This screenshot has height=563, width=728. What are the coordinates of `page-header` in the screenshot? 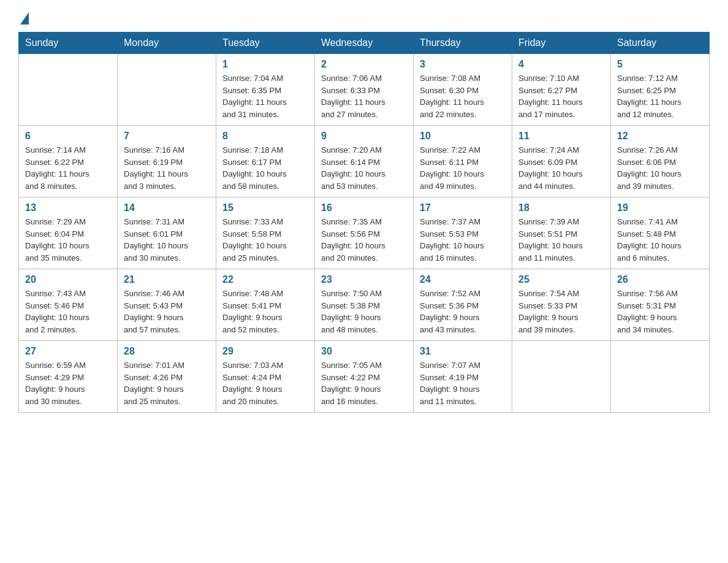 It's located at (364, 19).